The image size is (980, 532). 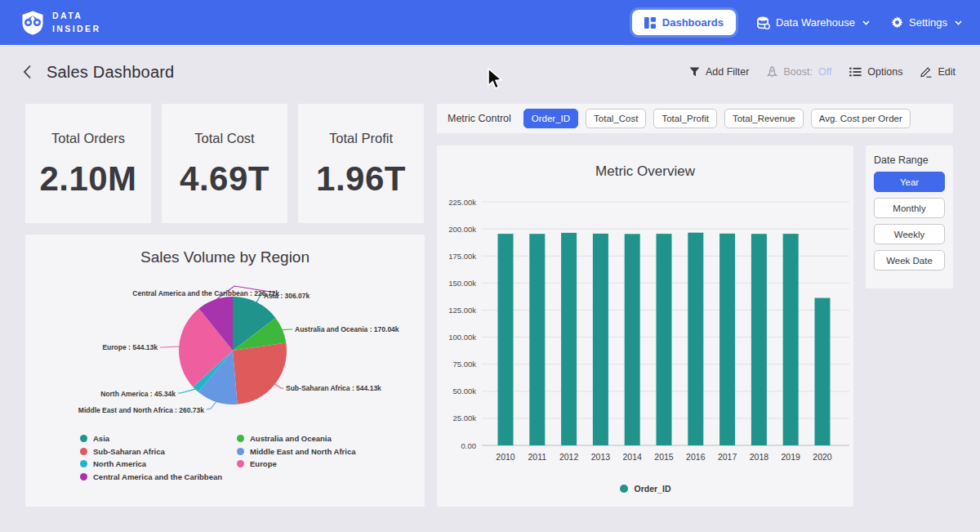 What do you see at coordinates (696, 457) in the screenshot?
I see `x-axis-label: 2016` at bounding box center [696, 457].